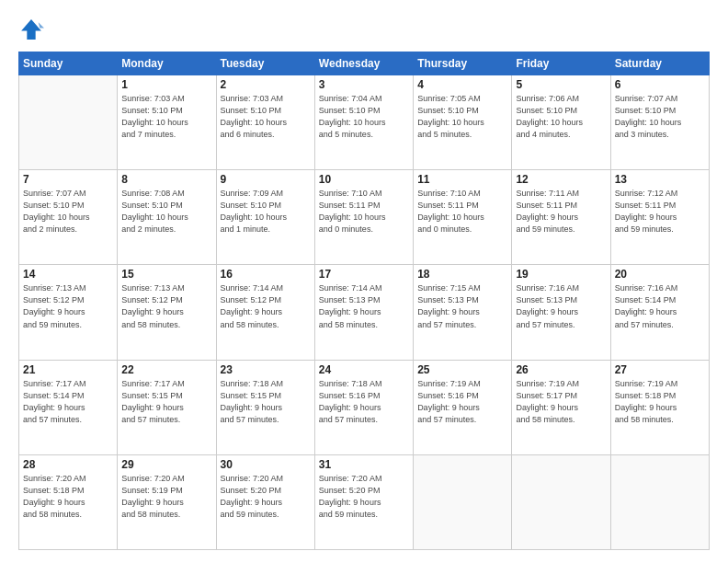 The width and height of the screenshot is (728, 563). What do you see at coordinates (462, 179) in the screenshot?
I see `day-number: 11` at bounding box center [462, 179].